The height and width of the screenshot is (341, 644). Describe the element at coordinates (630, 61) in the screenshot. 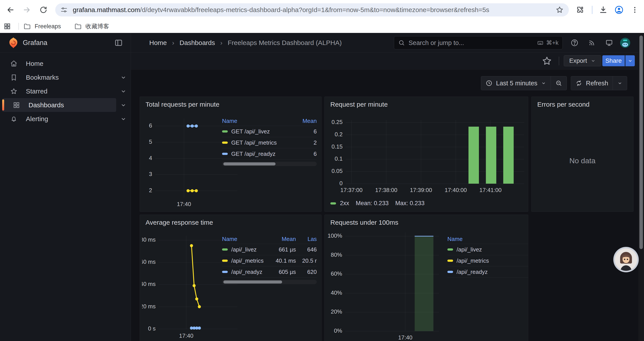

I see `share-dropdown-button` at that location.